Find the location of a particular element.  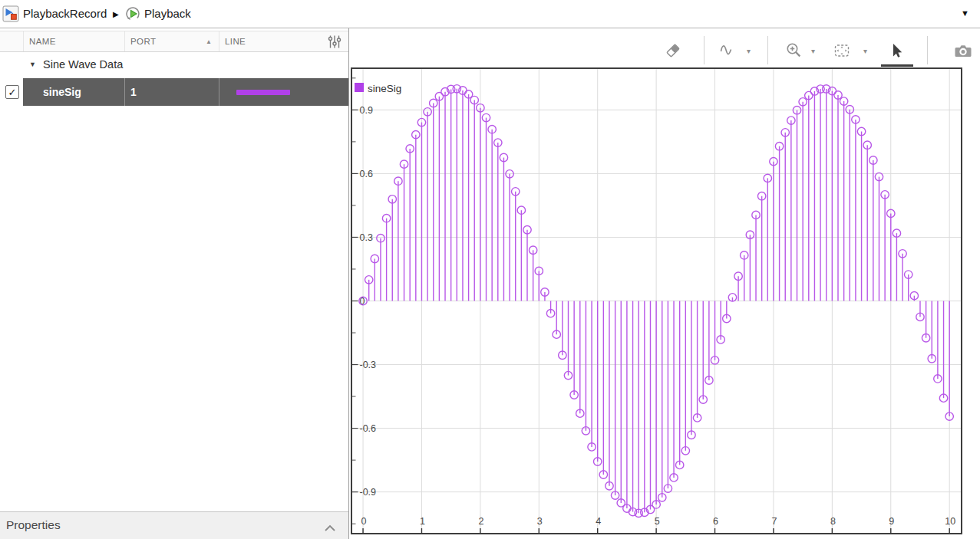

svg-text: -0.3 is located at coordinates (368, 365).